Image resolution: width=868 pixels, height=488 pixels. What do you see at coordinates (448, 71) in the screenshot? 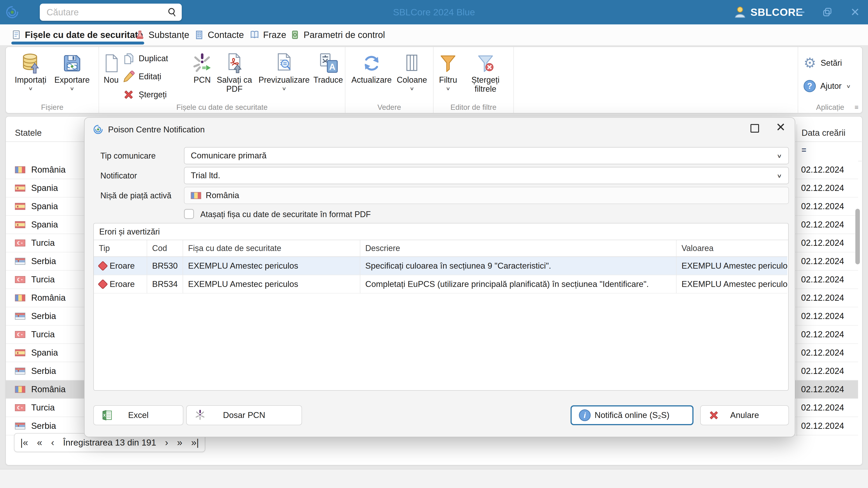
I see `filter-button: Filtru ∨` at bounding box center [448, 71].